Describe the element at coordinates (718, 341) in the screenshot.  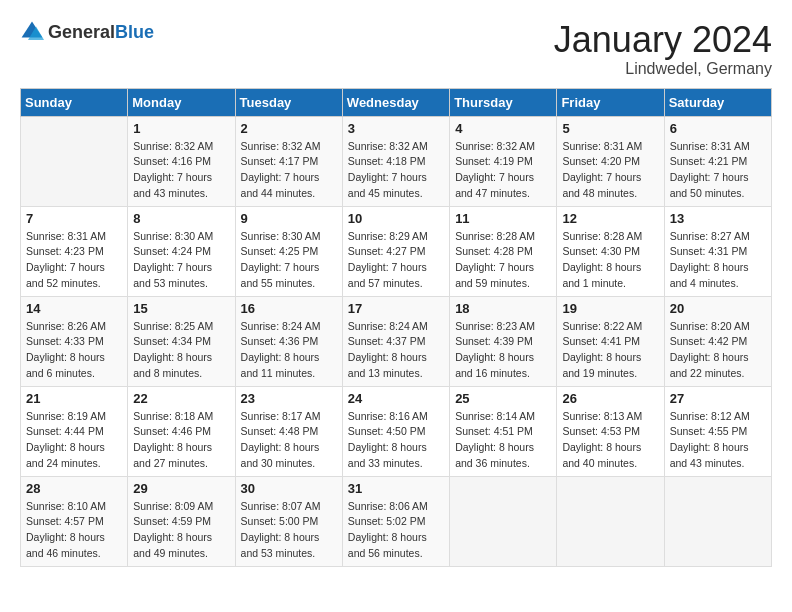
I see `calendar-cell: 20Sunrise: 8:20 AM Sunset: 4:42 PM Dayli…` at that location.